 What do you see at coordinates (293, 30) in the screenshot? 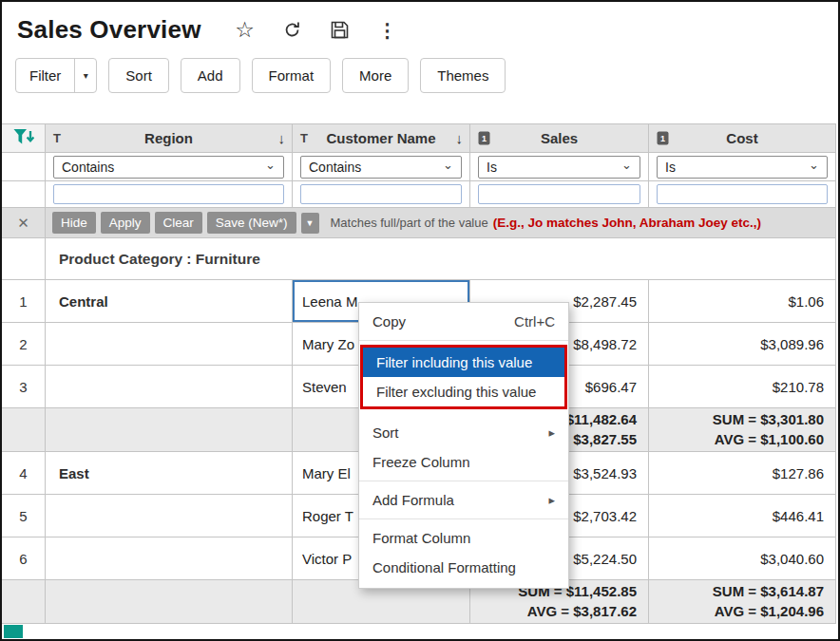
I see `refresh-icon` at bounding box center [293, 30].